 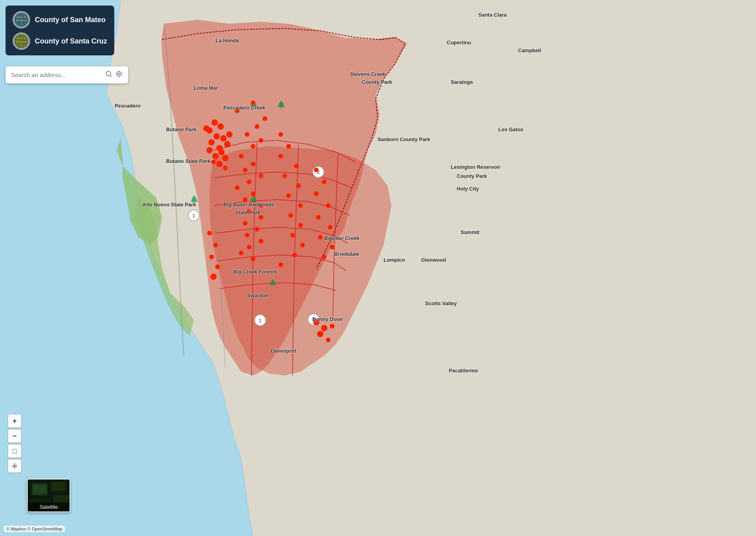 I want to click on locate-button, so click(x=15, y=466).